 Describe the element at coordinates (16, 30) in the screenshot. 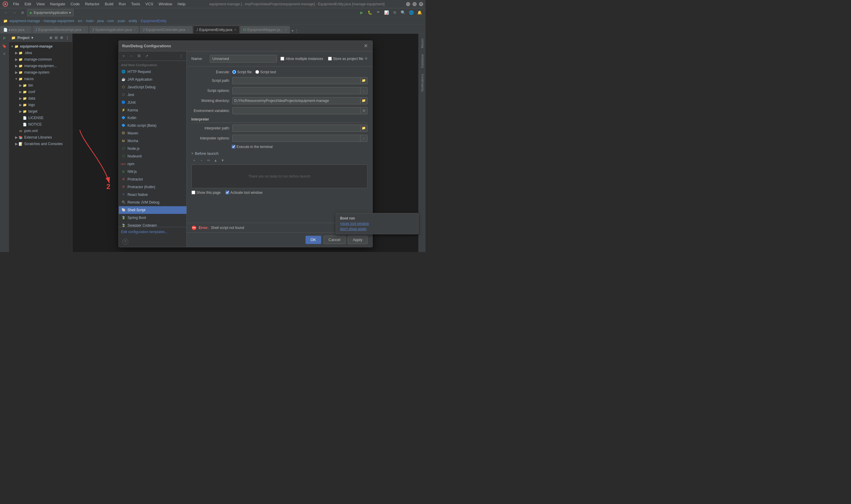

I see `tab-vice-java: 📄 ▸vice.java ✕` at that location.